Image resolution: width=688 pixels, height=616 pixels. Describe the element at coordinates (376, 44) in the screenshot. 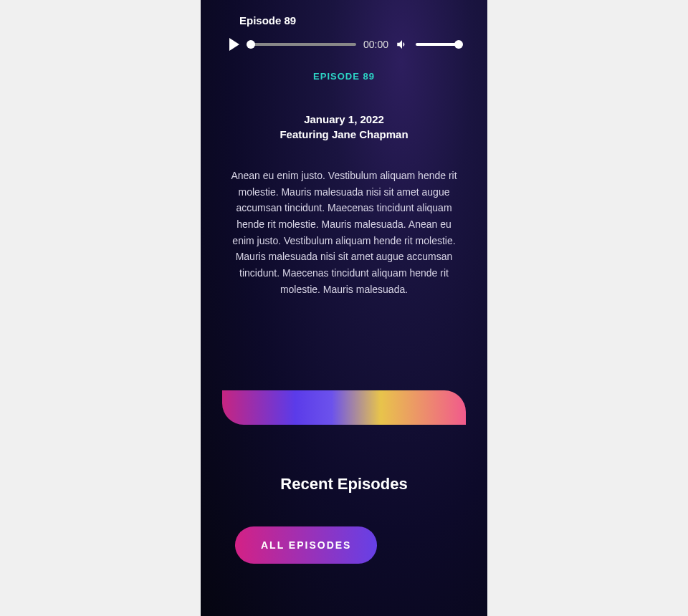

I see `time-display: 00:00` at that location.